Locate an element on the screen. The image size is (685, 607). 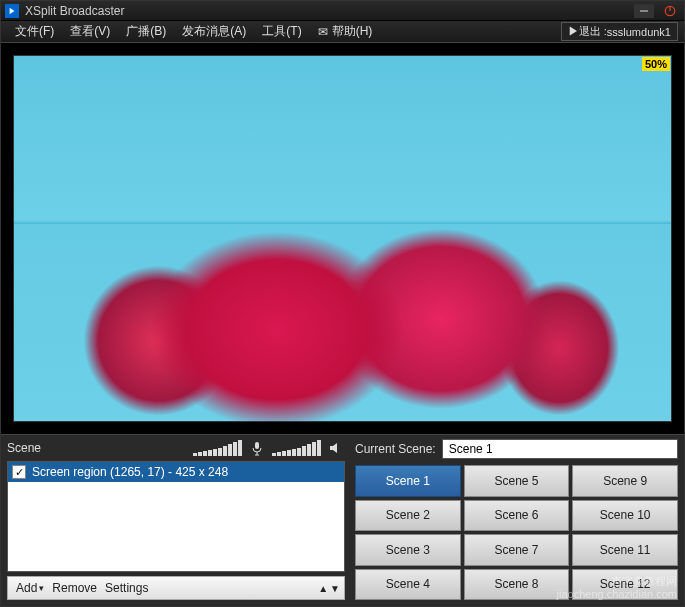
scene-button-7: Scene 7 is located at coordinates (517, 550).